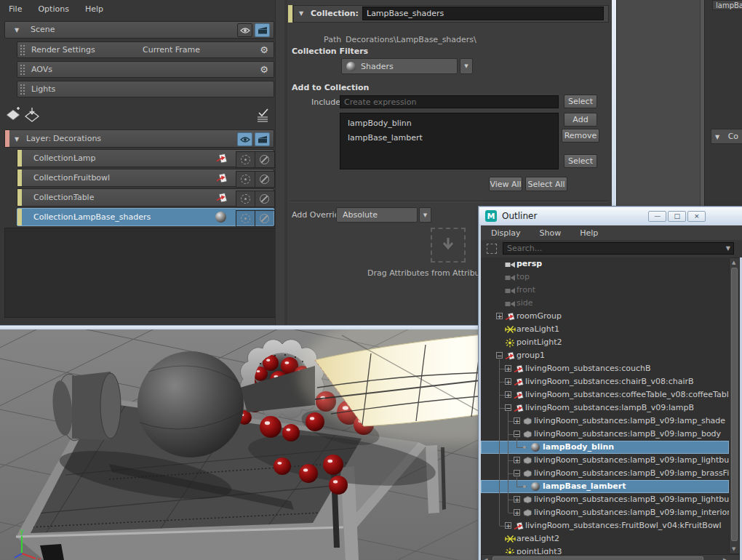 This screenshot has width=742, height=560. What do you see at coordinates (733, 549) in the screenshot?
I see `scroll-down-arrow: ▼` at bounding box center [733, 549].